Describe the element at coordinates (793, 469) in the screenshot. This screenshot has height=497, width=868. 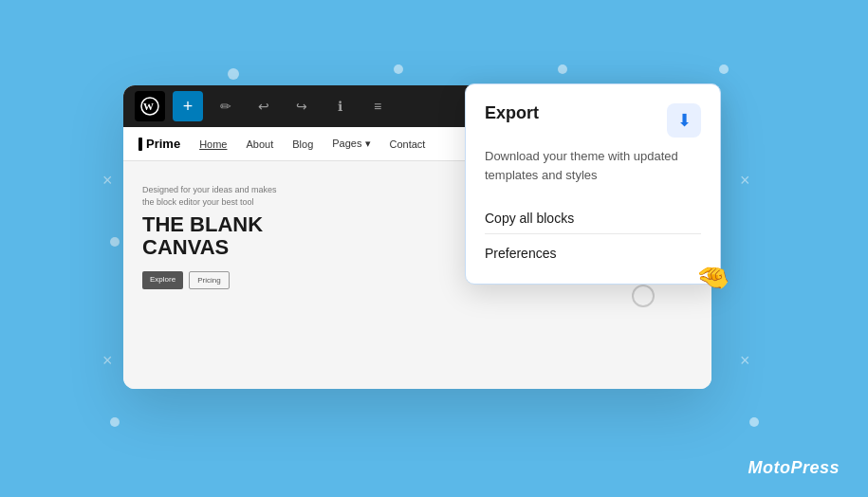
I see `motopress-branding: MotoPress` at that location.